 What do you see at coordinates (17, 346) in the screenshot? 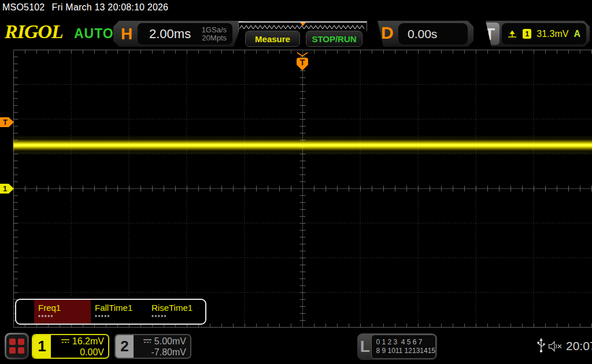
I see `menu-button` at bounding box center [17, 346].